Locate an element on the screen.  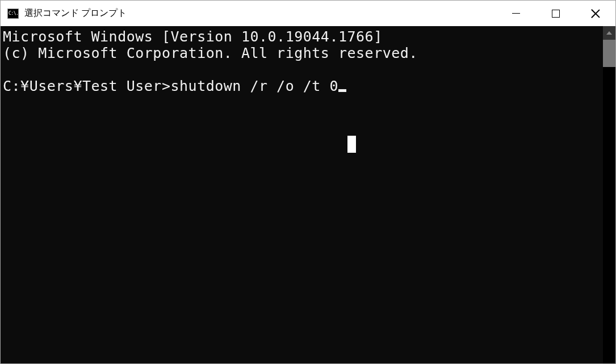
maximize-icon is located at coordinates (556, 14).